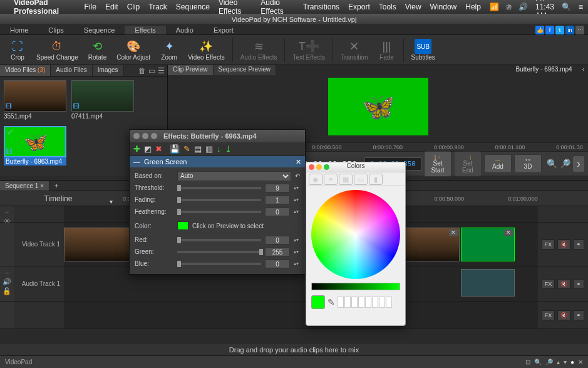 The width and height of the screenshot is (588, 368). What do you see at coordinates (159, 149) in the screenshot?
I see `delete-effect-icon: ✖` at bounding box center [159, 149].